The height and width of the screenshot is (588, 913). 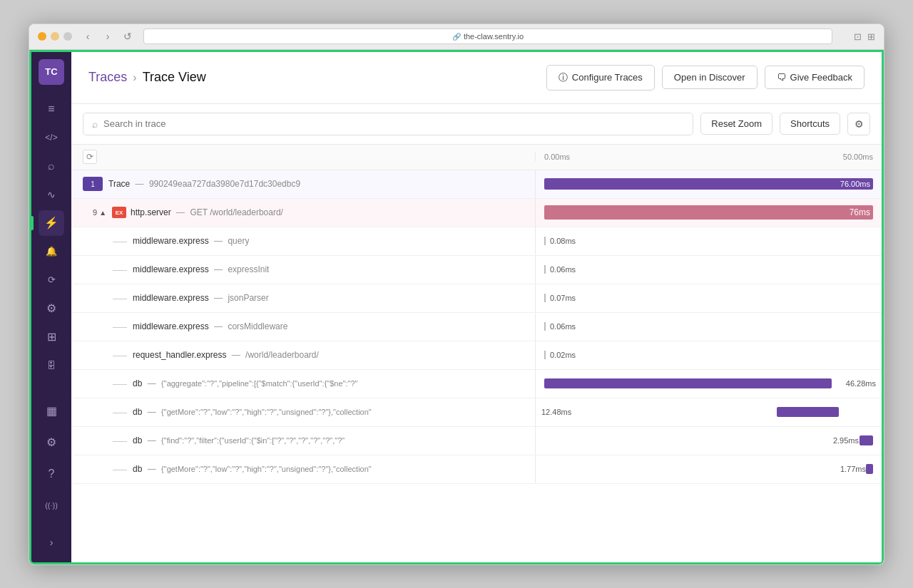 I want to click on avatar: TC, so click(x=51, y=72).